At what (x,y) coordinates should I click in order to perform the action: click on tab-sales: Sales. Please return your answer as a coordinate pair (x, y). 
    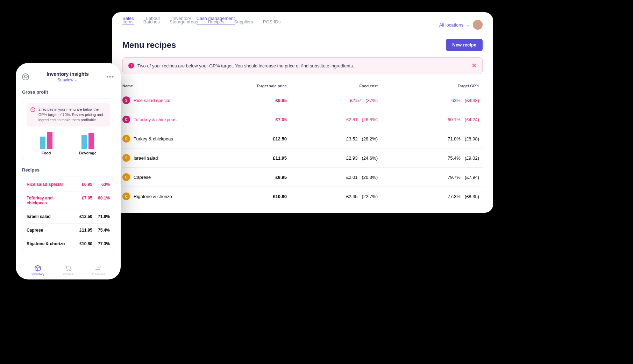
    Looking at the image, I should click on (128, 20).